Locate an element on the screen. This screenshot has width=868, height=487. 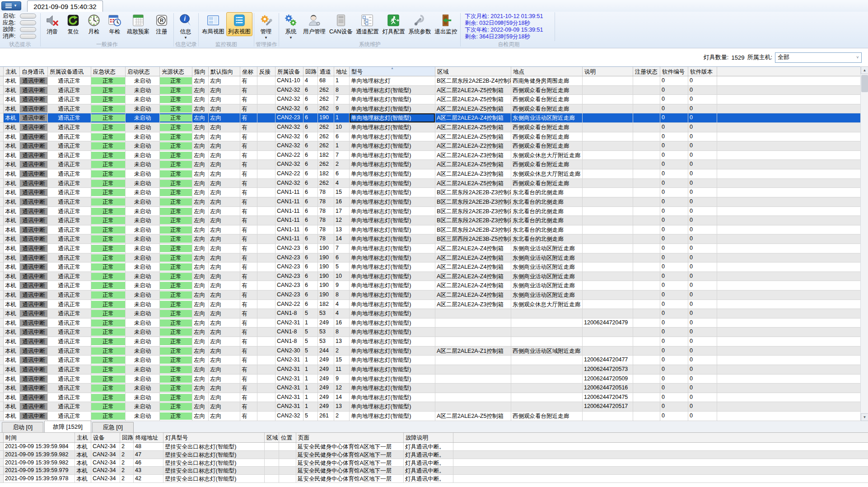
table-row: 本机通讯中断通讯正常正常未启动正常左向左向有CAN2-3262624单向地埋标志… is located at coordinates (430, 183).